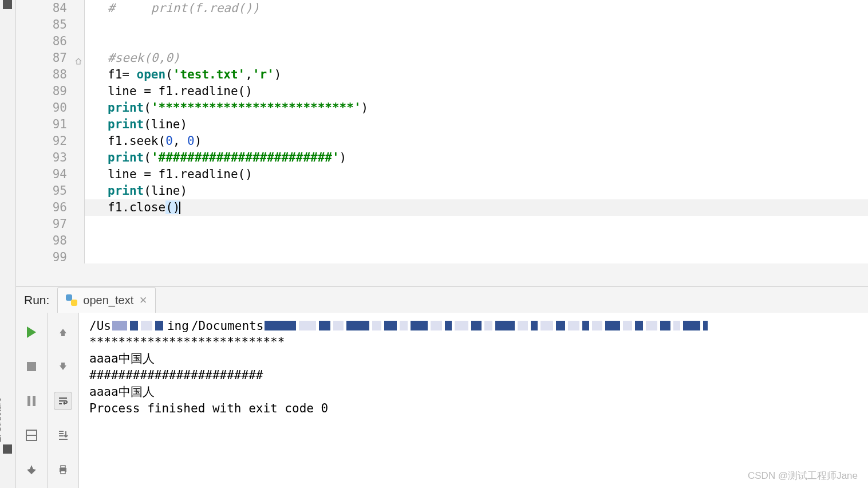 Image resolution: width=868 pixels, height=488 pixels. I want to click on arrow-up-icon, so click(63, 332).